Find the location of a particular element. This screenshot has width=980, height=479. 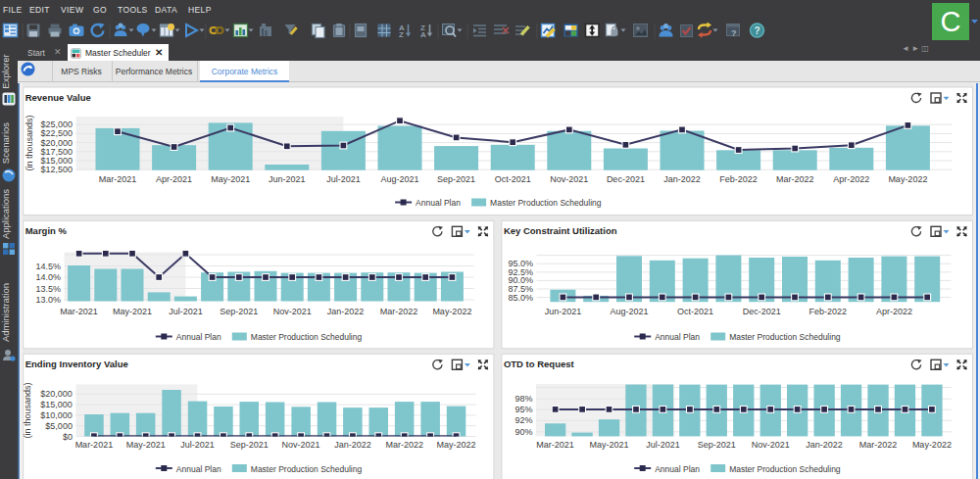

svg-text: $12,500 is located at coordinates (57, 169).